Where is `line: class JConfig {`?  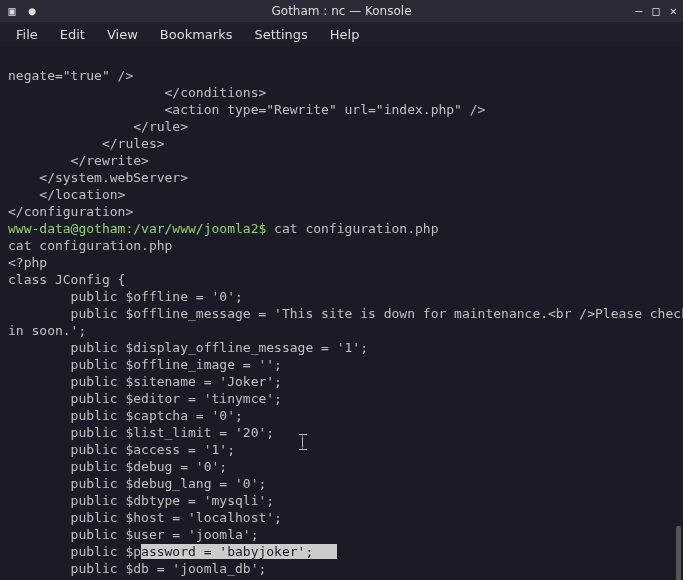 line: class JConfig { is located at coordinates (66, 280).